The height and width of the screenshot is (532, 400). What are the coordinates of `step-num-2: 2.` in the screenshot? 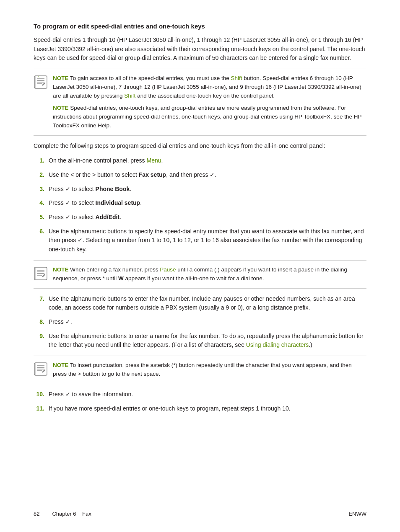 It's located at (39, 175).